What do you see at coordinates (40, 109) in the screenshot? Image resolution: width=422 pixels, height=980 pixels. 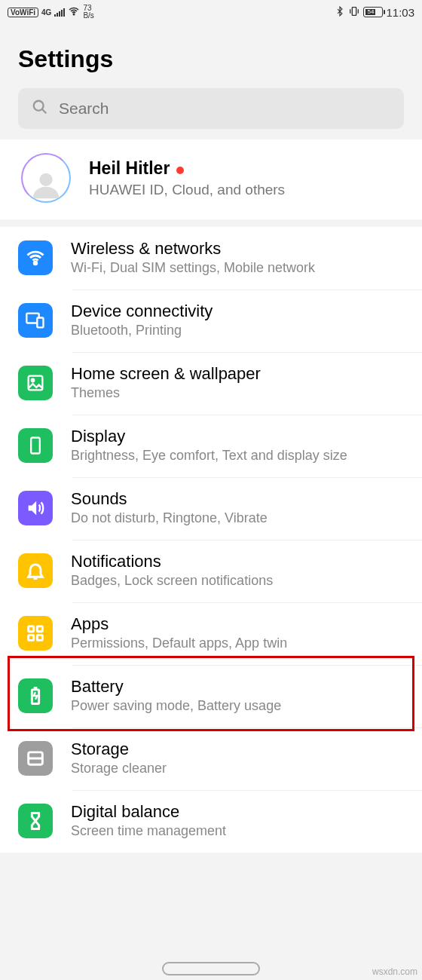 I see `search-icon` at bounding box center [40, 109].